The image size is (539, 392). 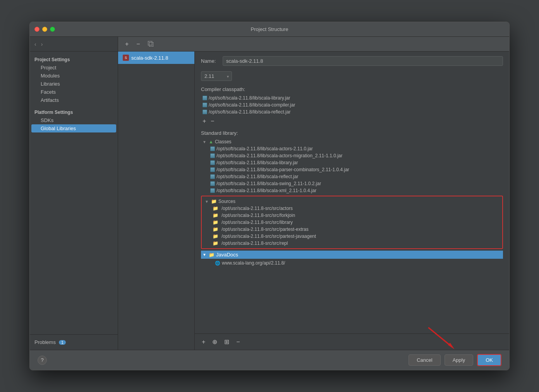 What do you see at coordinates (215, 215) in the screenshot?
I see `src-folder-icon-1: 📁` at bounding box center [215, 215].